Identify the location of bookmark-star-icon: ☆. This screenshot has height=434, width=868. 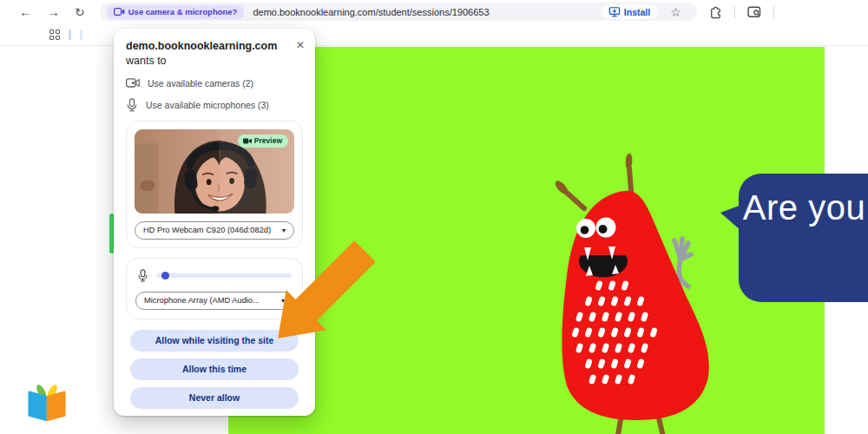
(675, 12).